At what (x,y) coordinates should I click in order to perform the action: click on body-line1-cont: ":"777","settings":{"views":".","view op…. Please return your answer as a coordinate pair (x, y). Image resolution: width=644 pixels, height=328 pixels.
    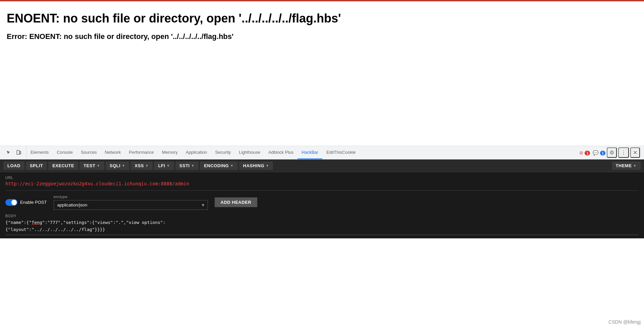
    Looking at the image, I should click on (104, 222).